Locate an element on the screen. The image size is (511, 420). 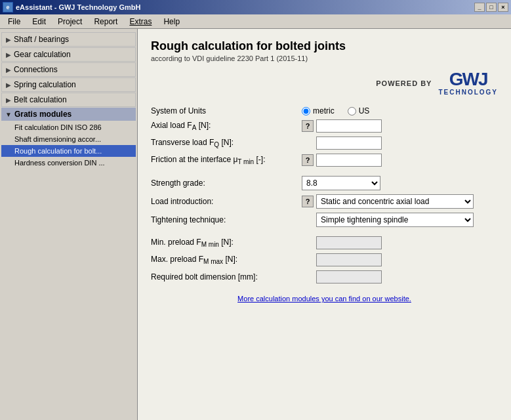
strength-grade-controls: 4.6 5.6 6.8 8.8 10.9 12.9 is located at coordinates (341, 183).